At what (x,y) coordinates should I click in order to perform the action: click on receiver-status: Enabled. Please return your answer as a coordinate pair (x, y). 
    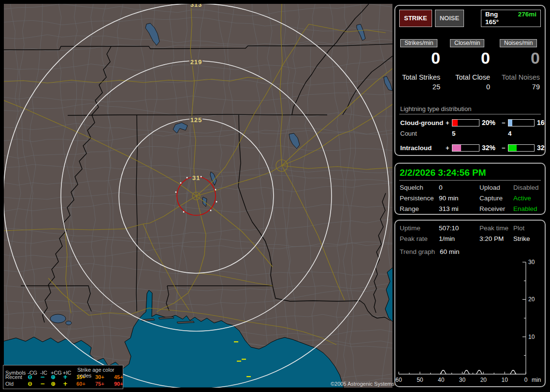
    Looking at the image, I should click on (527, 209).